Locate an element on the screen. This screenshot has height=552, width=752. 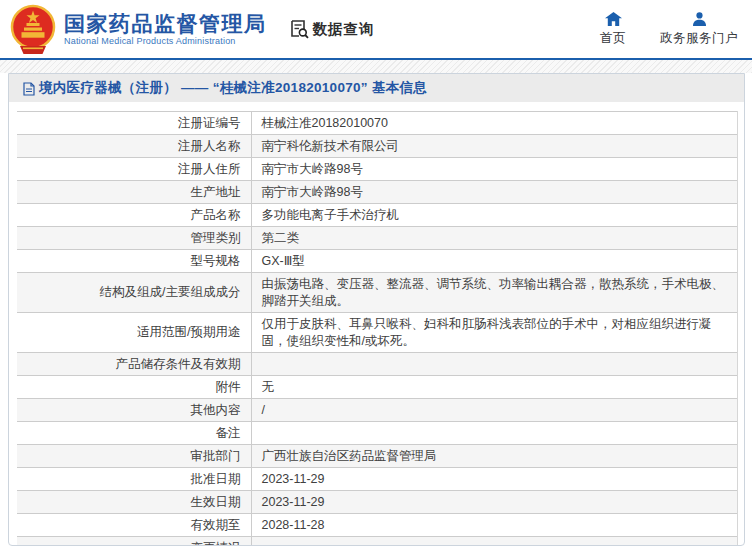
table-row: 其他内容/ is located at coordinates (378, 410).